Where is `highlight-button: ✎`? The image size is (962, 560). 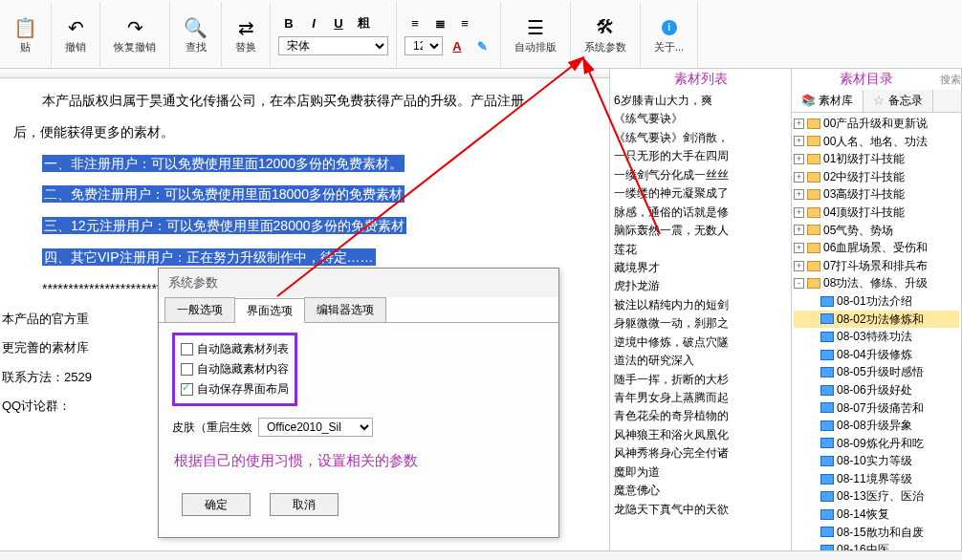 highlight-button: ✎ is located at coordinates (482, 46).